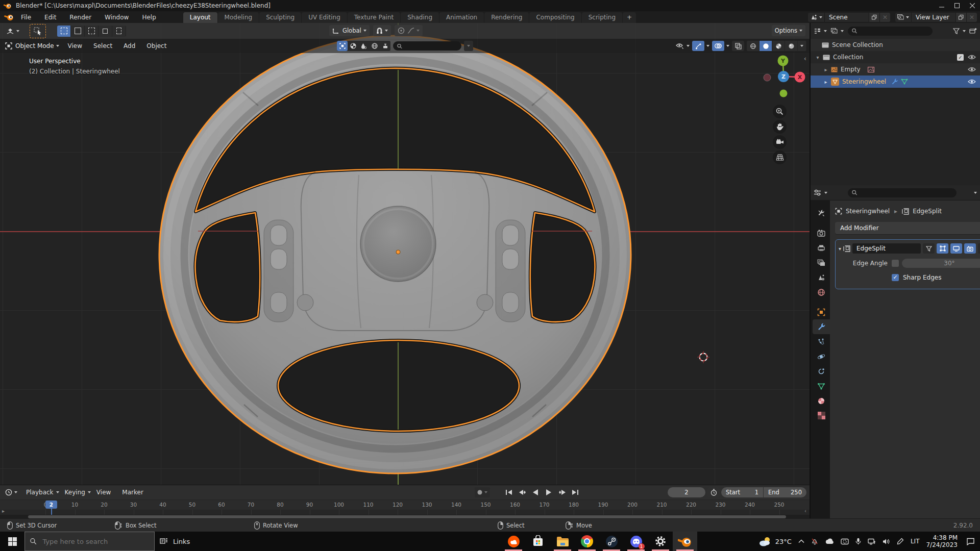  I want to click on close-button, so click(972, 6).